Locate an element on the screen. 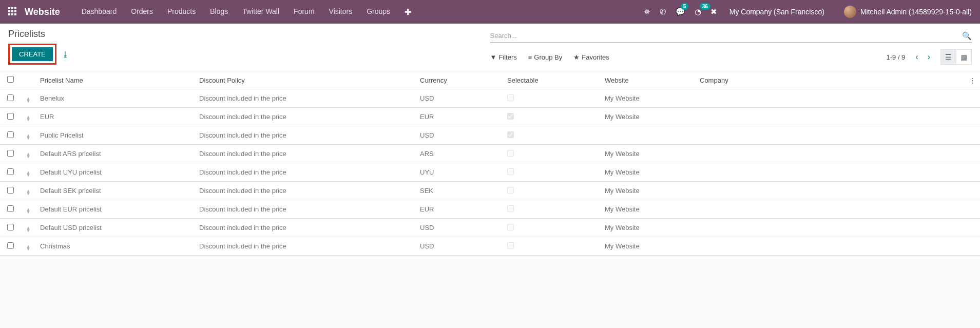 This screenshot has height=328, width=980. pager-prev-icon: ‹ is located at coordinates (917, 57).